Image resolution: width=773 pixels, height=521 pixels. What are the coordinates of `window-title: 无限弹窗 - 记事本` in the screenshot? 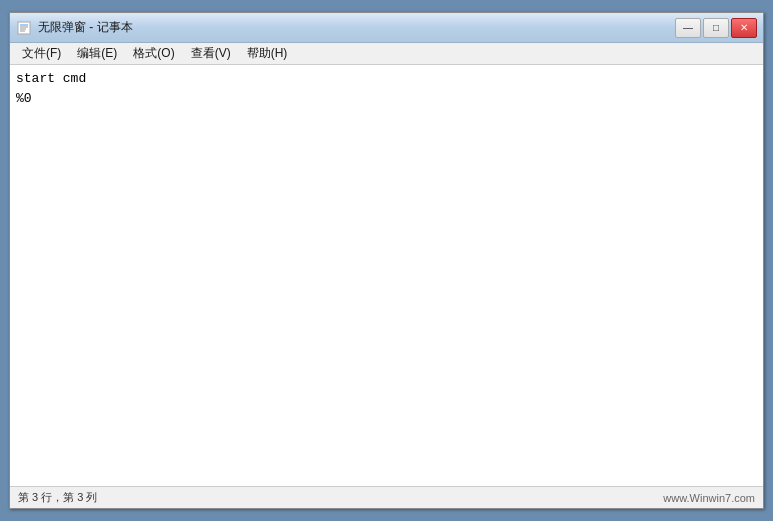 It's located at (86, 28).